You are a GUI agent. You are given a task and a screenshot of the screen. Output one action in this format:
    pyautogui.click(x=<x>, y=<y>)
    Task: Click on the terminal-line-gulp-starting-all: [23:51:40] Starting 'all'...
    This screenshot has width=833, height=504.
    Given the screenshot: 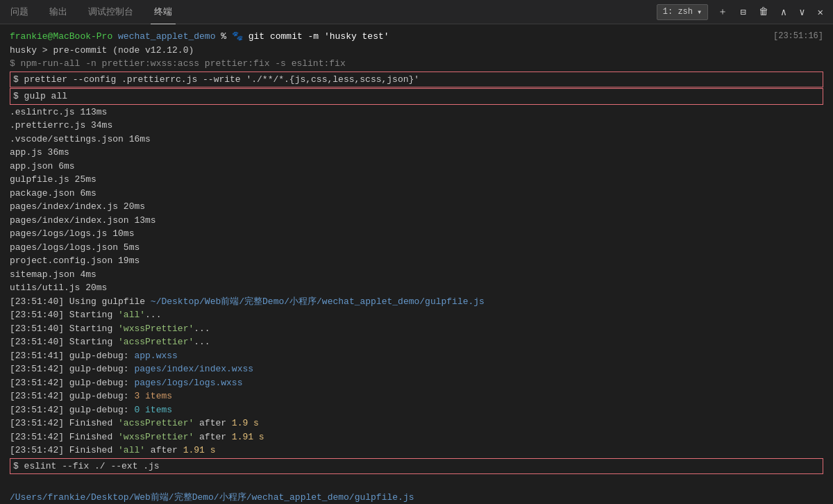 What is the action you would take?
    pyautogui.click(x=416, y=315)
    